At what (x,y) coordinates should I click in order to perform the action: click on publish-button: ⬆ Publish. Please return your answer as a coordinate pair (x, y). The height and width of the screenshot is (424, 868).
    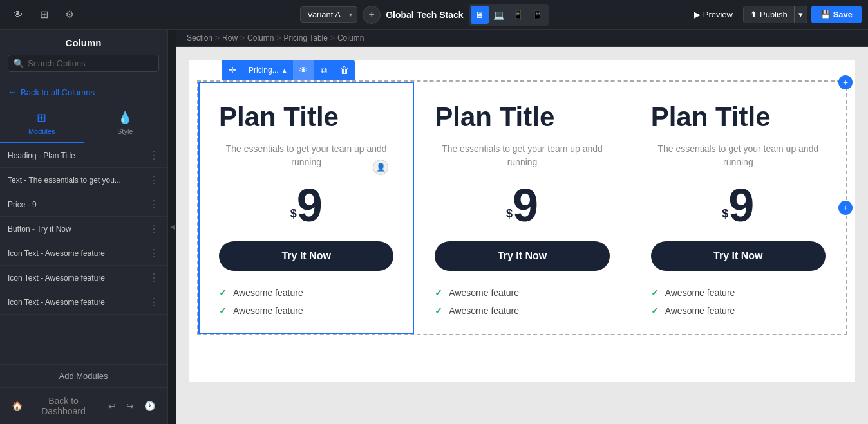
    Looking at the image, I should click on (769, 14).